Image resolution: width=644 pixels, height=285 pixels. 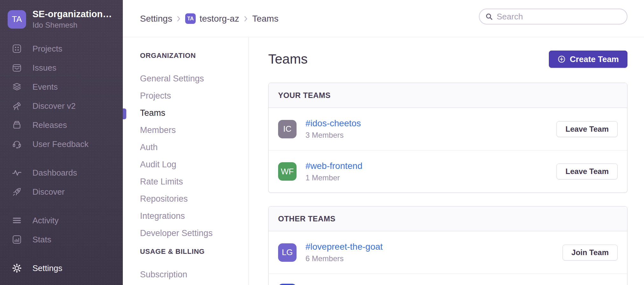 I want to click on sidebar-item-events: Events, so click(x=61, y=87).